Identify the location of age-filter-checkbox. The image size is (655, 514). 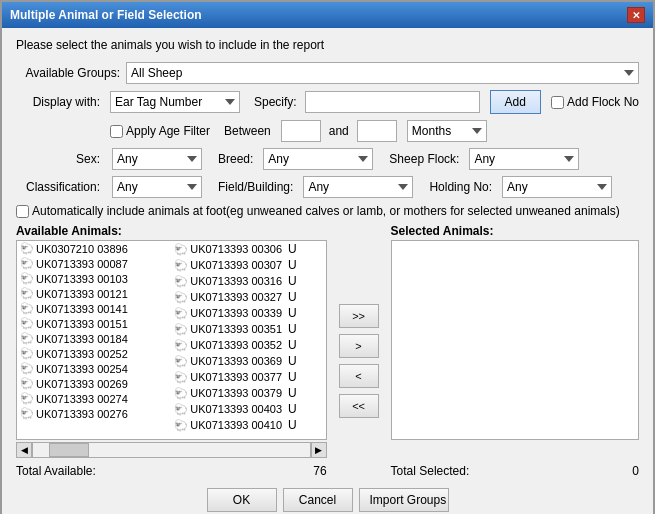
(116, 132).